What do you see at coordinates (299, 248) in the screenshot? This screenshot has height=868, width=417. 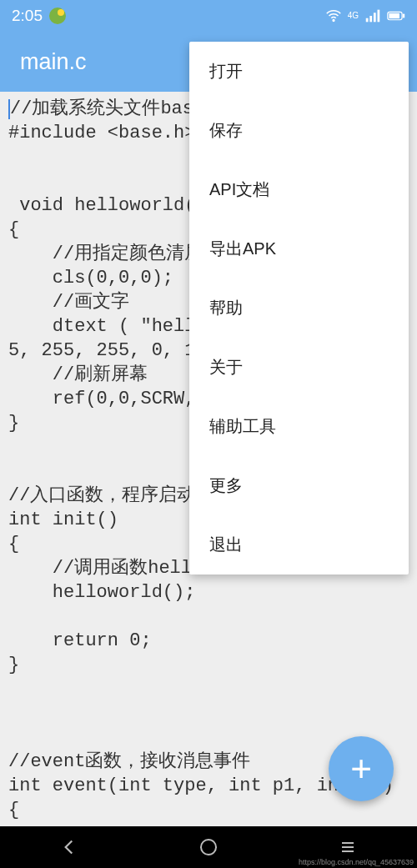 I see `menu-export-apk: 导出APK` at bounding box center [299, 248].